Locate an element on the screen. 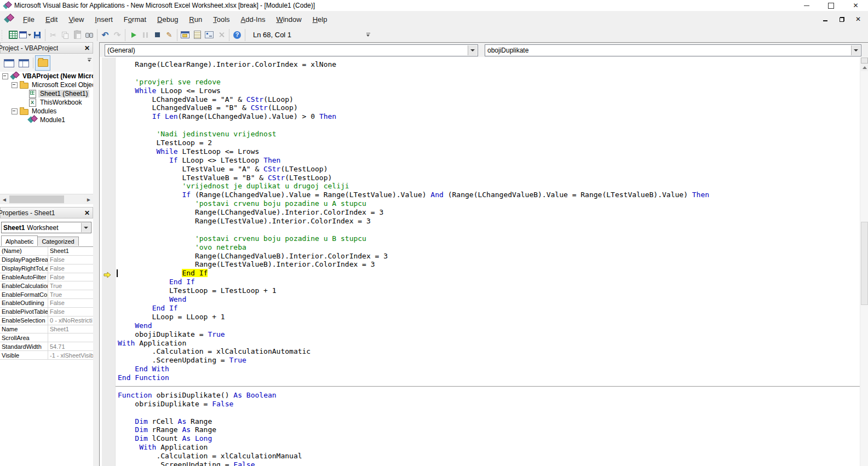 The width and height of the screenshot is (868, 466). code-line: Dim lCount As Long is located at coordinates (487, 439).